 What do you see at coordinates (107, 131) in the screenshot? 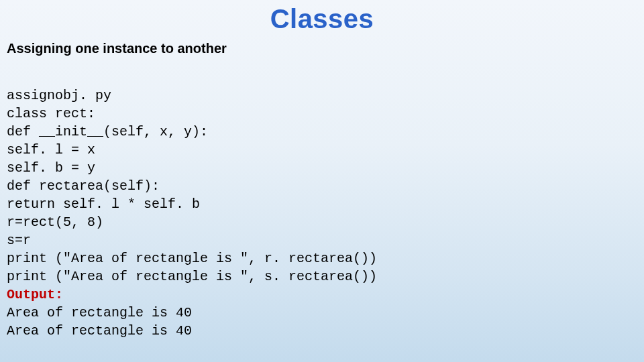
I see `code-line: def __init__(self, x, y):` at bounding box center [107, 131].